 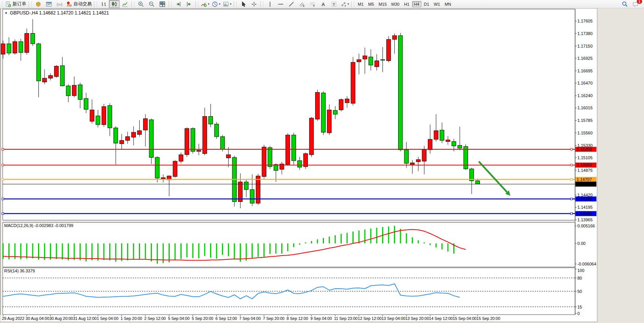 What do you see at coordinates (585, 21) in the screenshot?
I see `price-tick-label: 1.17605` at bounding box center [585, 21].